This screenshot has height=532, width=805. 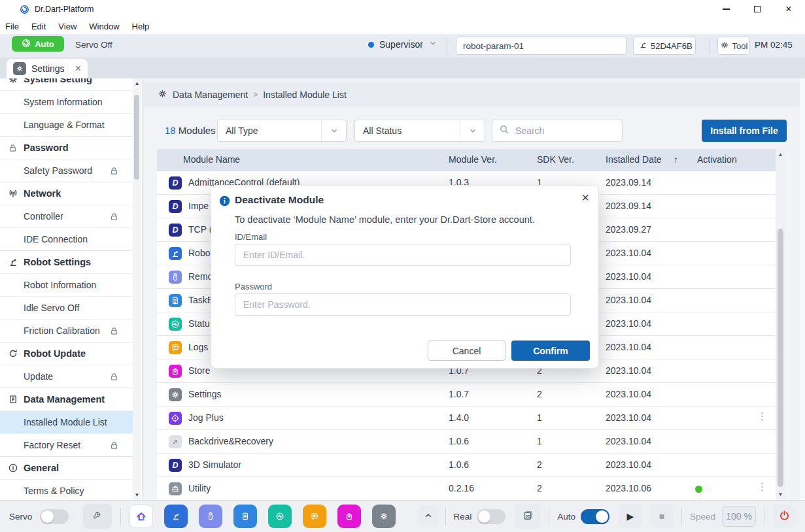 I want to click on sidebar-item-robot-information: Robot Information, so click(x=67, y=285).